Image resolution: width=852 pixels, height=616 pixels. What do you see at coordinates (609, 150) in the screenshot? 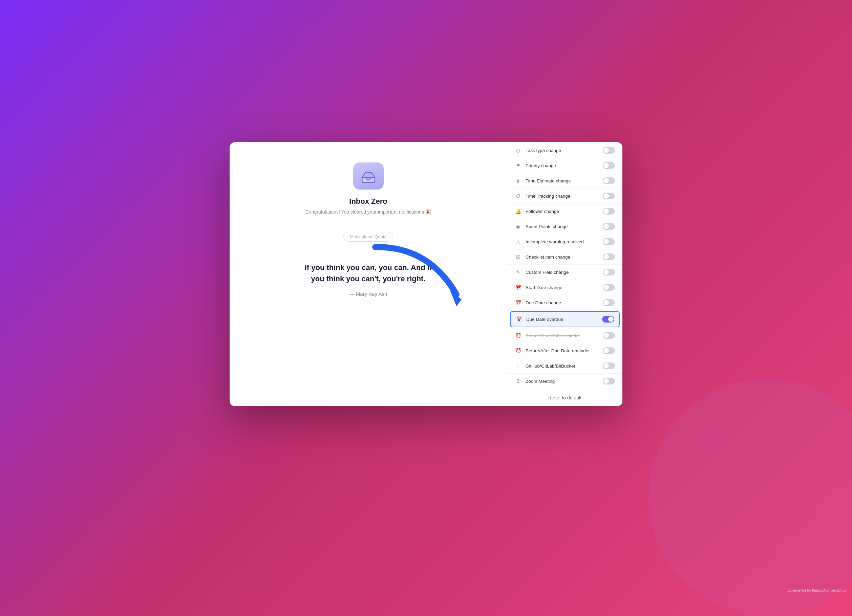
I see `toggle-task-type-change` at bounding box center [609, 150].